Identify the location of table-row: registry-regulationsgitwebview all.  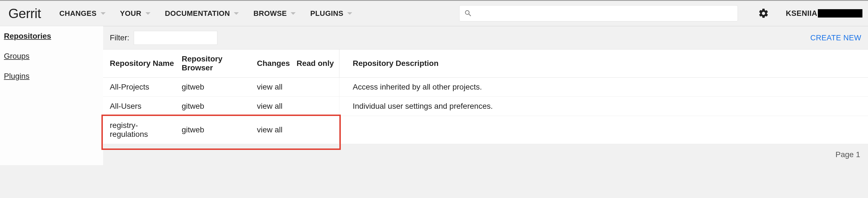
(486, 130).